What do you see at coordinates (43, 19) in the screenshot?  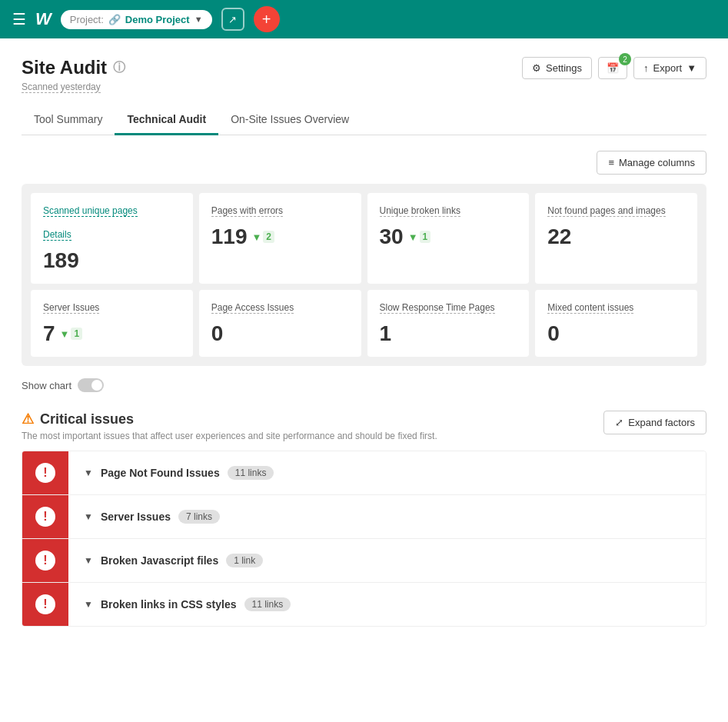 I see `logo: W` at bounding box center [43, 19].